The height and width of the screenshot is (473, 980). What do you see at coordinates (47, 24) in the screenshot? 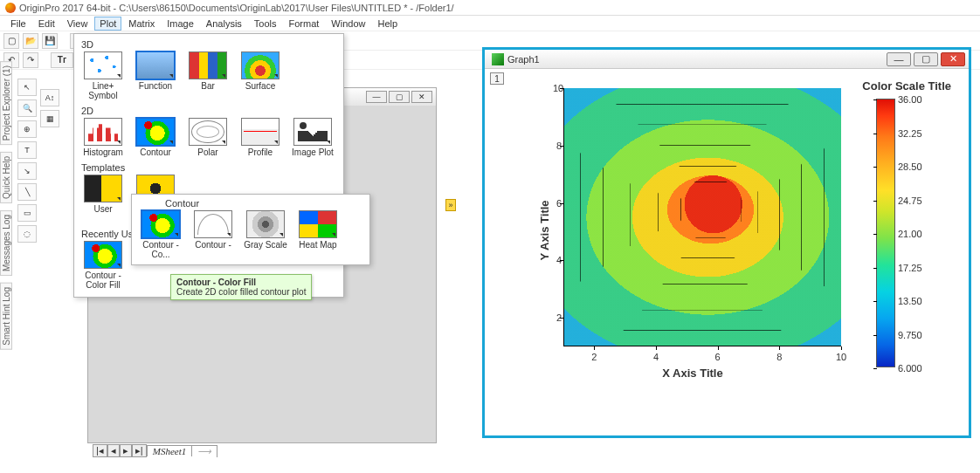
I see `menu-edit: Edit` at bounding box center [47, 24].